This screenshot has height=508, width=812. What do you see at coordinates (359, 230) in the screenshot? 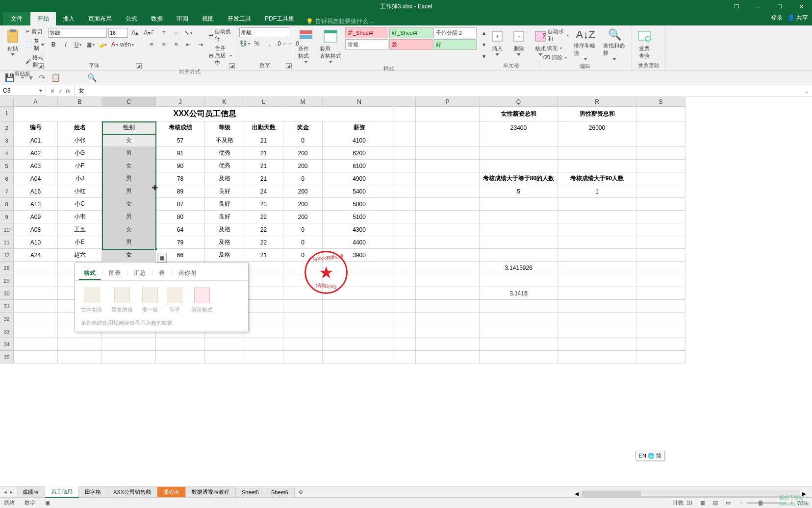
I see `cell: 4300` at bounding box center [359, 230].